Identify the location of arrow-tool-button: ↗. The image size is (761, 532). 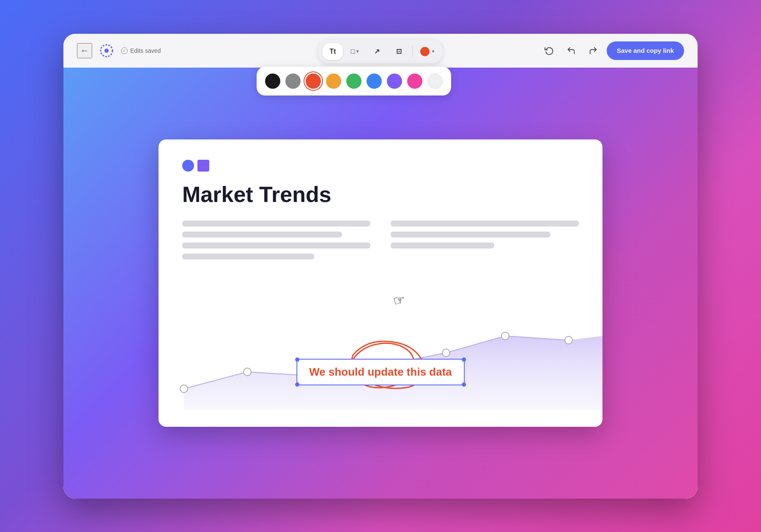
(377, 52).